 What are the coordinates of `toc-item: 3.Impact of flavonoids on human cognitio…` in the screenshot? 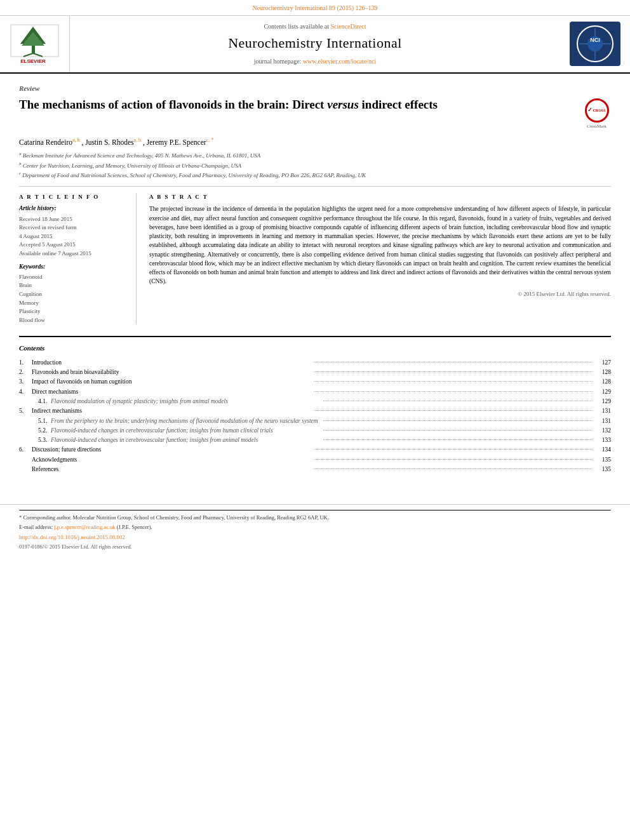 It's located at (315, 382).